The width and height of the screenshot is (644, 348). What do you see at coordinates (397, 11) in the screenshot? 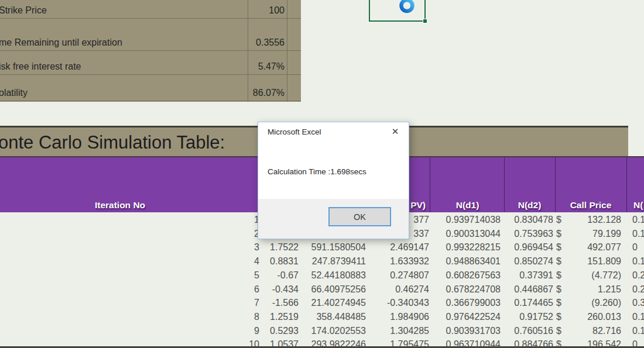
I see `selected-cell` at bounding box center [397, 11].